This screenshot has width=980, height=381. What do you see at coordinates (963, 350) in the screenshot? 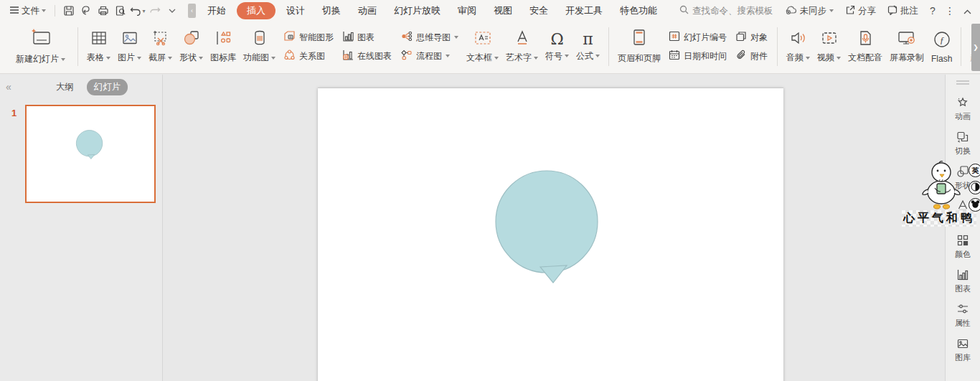
I see `sidebar-item-gallery: 图库` at bounding box center [963, 350].